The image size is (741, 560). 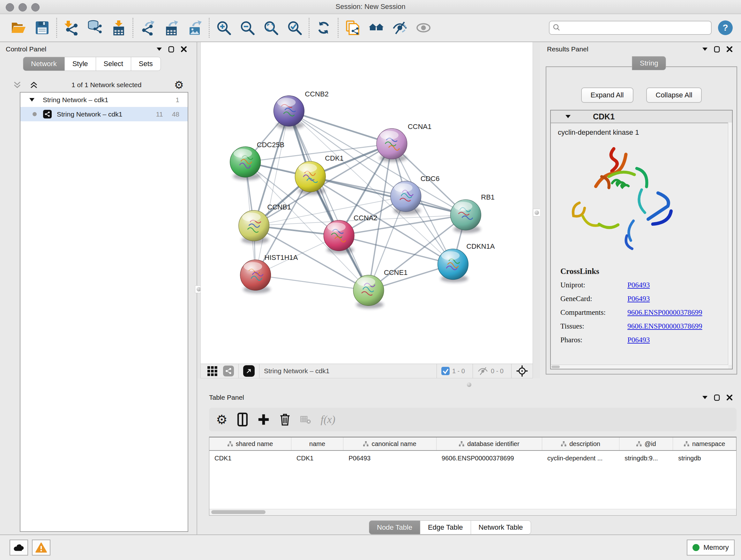 I want to click on network-node: CDK1, so click(x=319, y=174).